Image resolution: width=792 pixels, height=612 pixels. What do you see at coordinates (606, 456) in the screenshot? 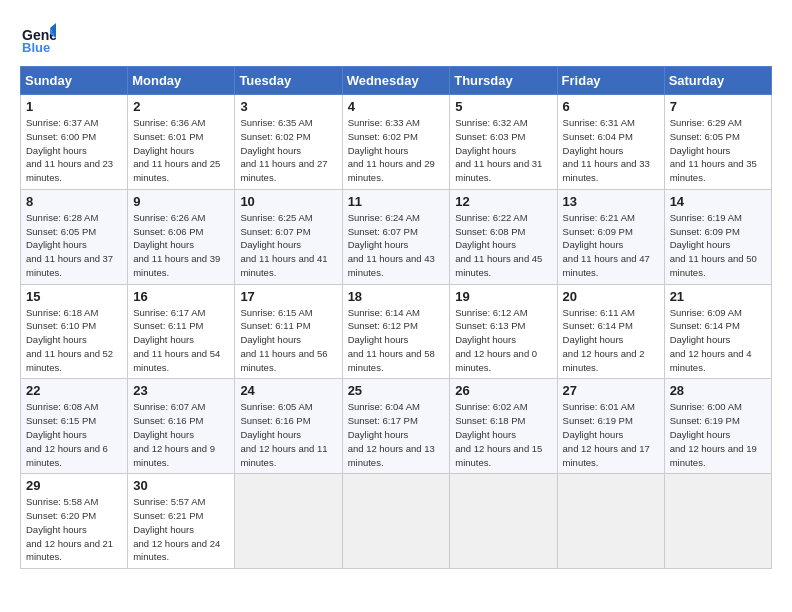
I see `daylight-duration: and 12 hours and 17 minutes.` at bounding box center [606, 456].